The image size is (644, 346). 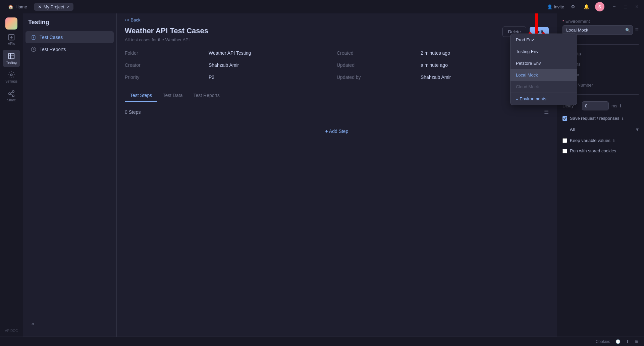 What do you see at coordinates (544, 99) in the screenshot?
I see `dropdown-environments-section: ≡ Environments` at bounding box center [544, 99].